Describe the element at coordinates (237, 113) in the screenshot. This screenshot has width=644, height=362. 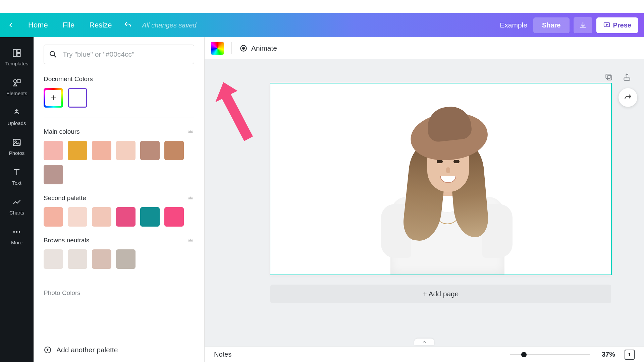
I see `tutorial-arrow` at that location.